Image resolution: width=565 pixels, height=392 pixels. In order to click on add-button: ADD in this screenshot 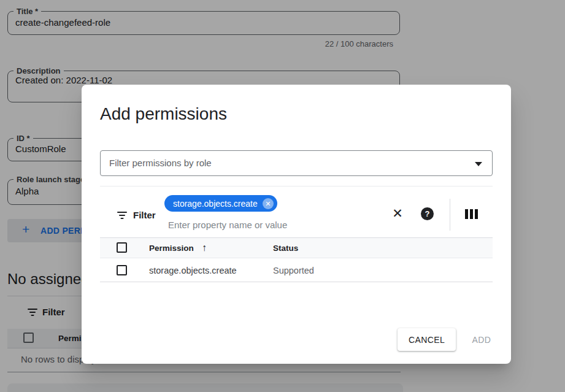, I will do `click(482, 340)`.